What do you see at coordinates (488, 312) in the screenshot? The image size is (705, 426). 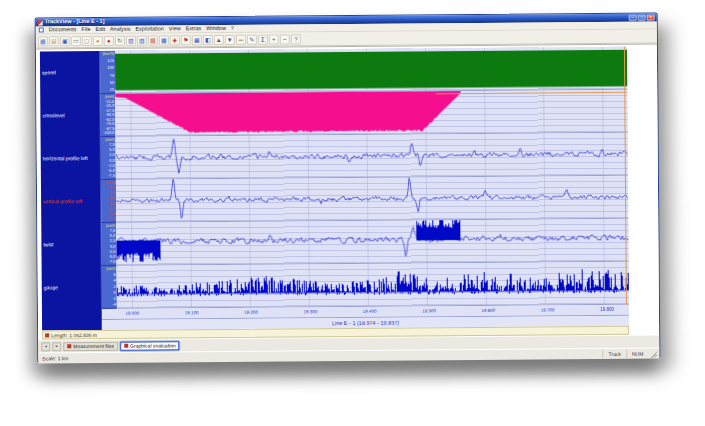 I see `x-axis-tick: 19.600` at bounding box center [488, 312].